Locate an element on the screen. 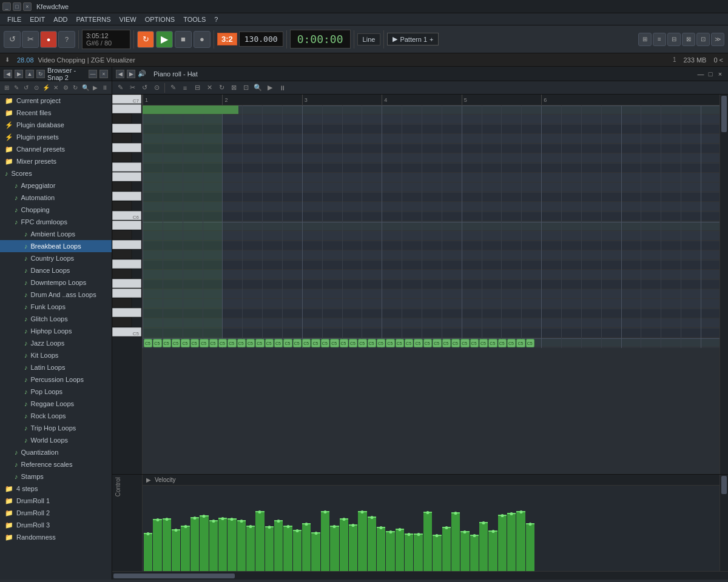 The height and width of the screenshot is (582, 728). note-block-15: C5 is located at coordinates (288, 343).